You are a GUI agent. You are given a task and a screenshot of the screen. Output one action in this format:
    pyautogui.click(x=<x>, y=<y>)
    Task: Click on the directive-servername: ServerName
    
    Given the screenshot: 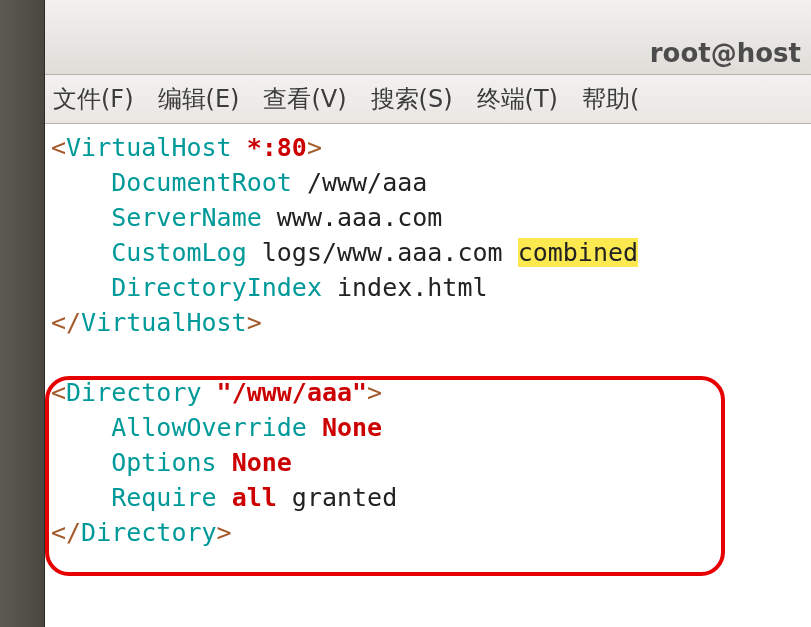 What is the action you would take?
    pyautogui.click(x=186, y=218)
    